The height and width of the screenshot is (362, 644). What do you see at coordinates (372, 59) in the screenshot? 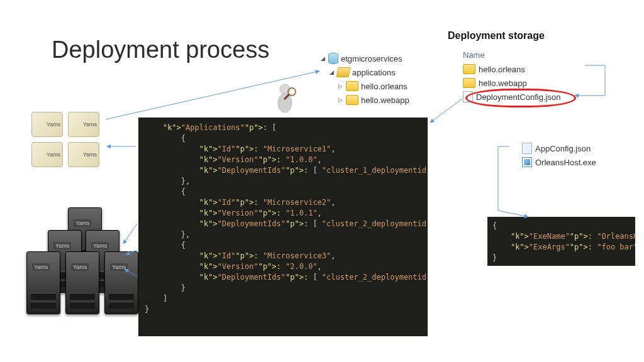
I see `tree-label: etgmicroservices` at bounding box center [372, 59].